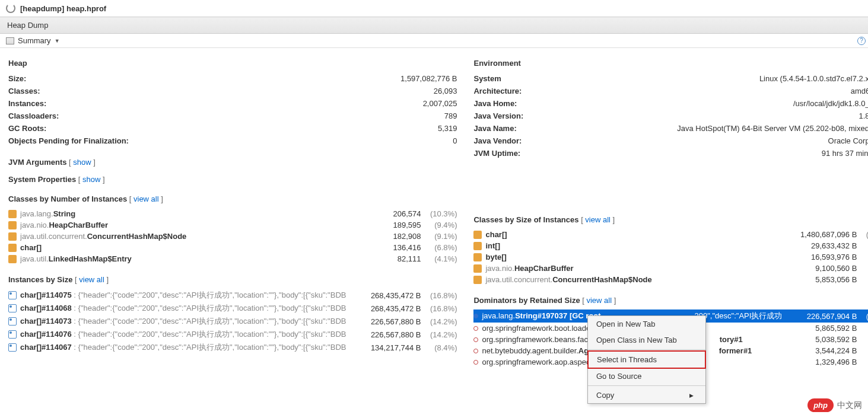  I want to click on label: GC Roots:, so click(27, 128).